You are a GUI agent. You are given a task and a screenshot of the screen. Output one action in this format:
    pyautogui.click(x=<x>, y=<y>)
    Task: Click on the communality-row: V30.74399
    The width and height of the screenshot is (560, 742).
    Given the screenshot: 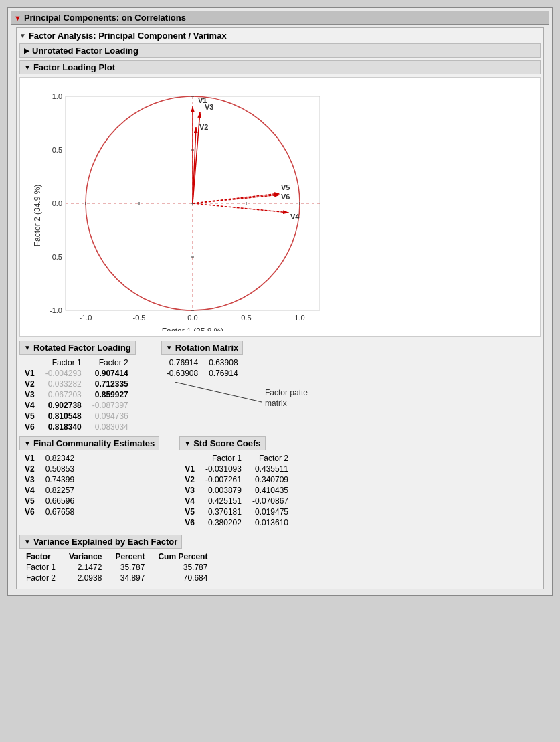 What is the action you would take?
    pyautogui.click(x=50, y=480)
    